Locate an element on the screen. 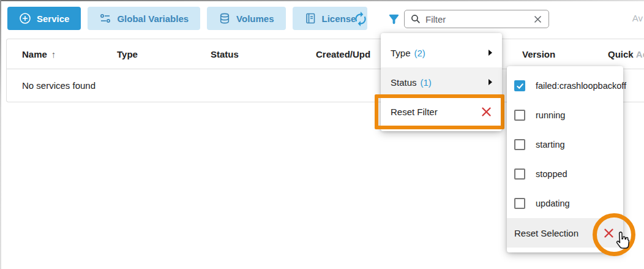 This screenshot has width=644, height=269. reset-filter-label: Reset Filter is located at coordinates (414, 112).